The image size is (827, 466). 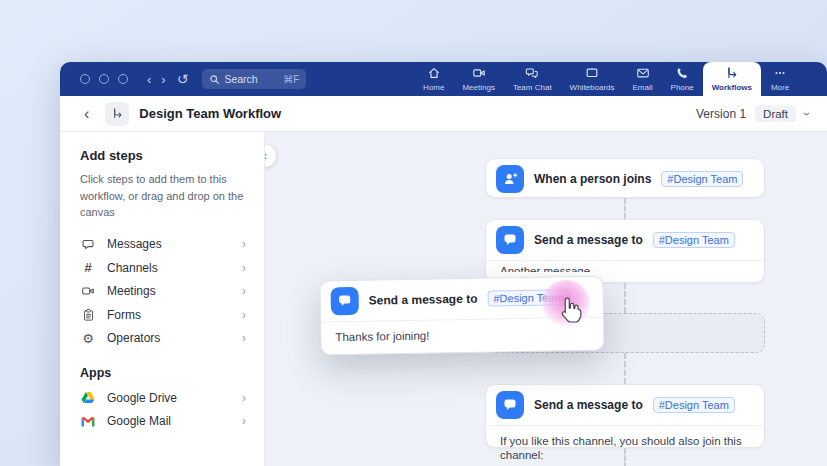 What do you see at coordinates (532, 88) in the screenshot?
I see `tab-label: Team Chat` at bounding box center [532, 88].